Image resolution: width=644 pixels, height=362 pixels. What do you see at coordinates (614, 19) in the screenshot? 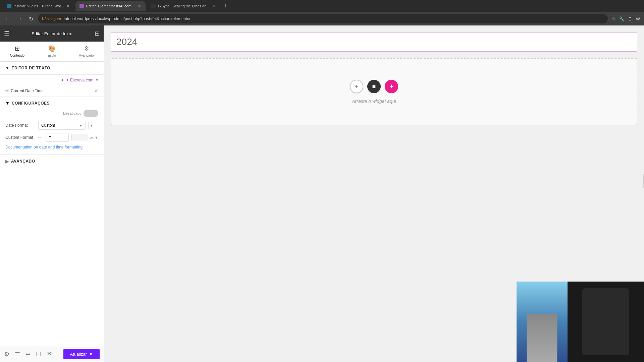
I see `bookmark-icon: ☆` at bounding box center [614, 19].